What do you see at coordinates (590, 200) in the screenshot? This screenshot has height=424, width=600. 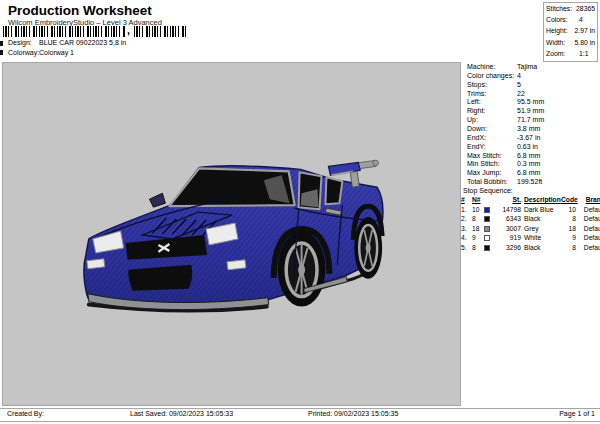 I see `col-brand: Brand` at bounding box center [590, 200].